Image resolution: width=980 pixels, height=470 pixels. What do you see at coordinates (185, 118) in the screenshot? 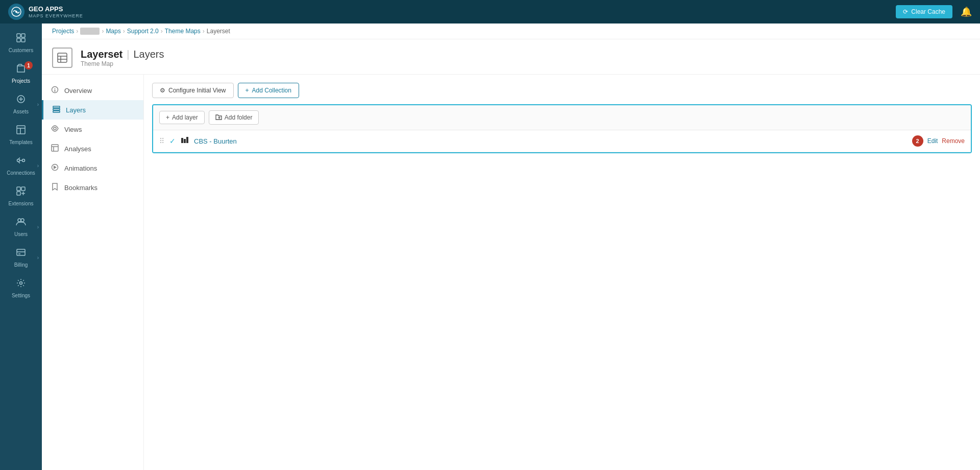
I see `add-layer-label: Add layer` at bounding box center [185, 118].